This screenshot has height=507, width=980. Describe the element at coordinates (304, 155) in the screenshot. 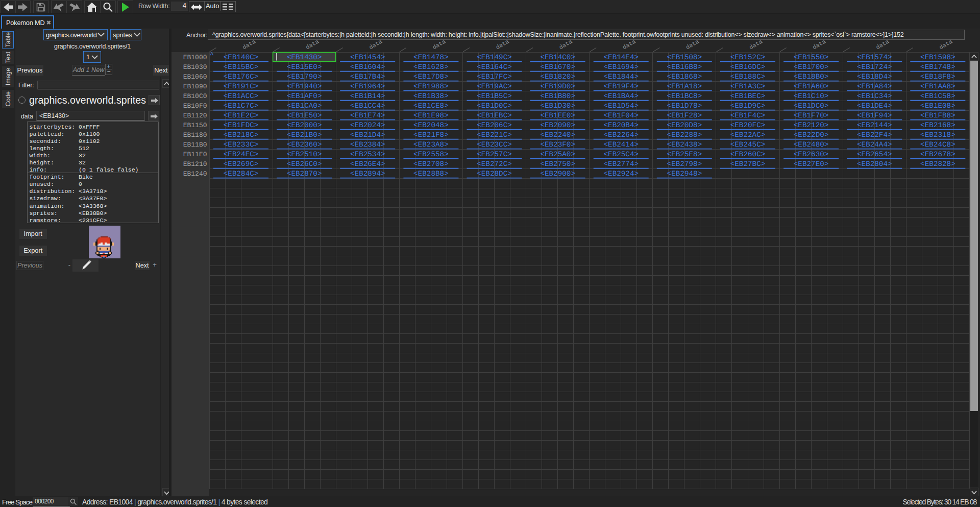

I see `svg-text: <EB2510>` at that location.